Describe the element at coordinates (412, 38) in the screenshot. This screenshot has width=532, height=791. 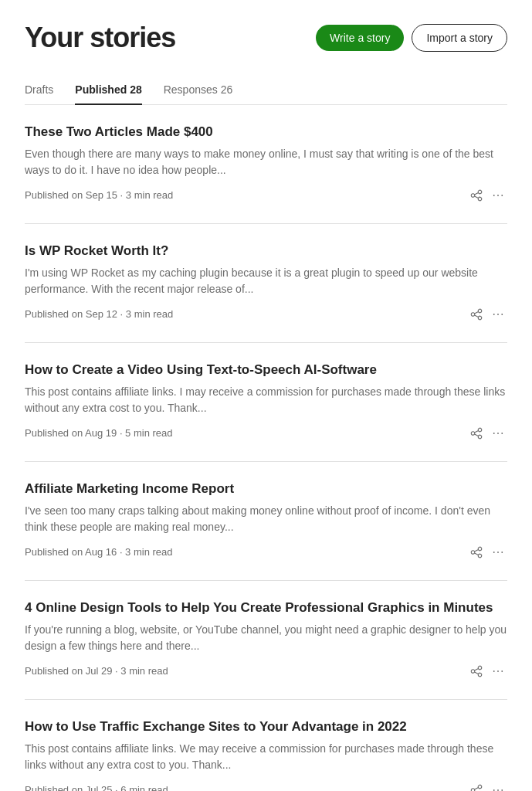
I see `header-buttons: Write a story Import a story` at that location.